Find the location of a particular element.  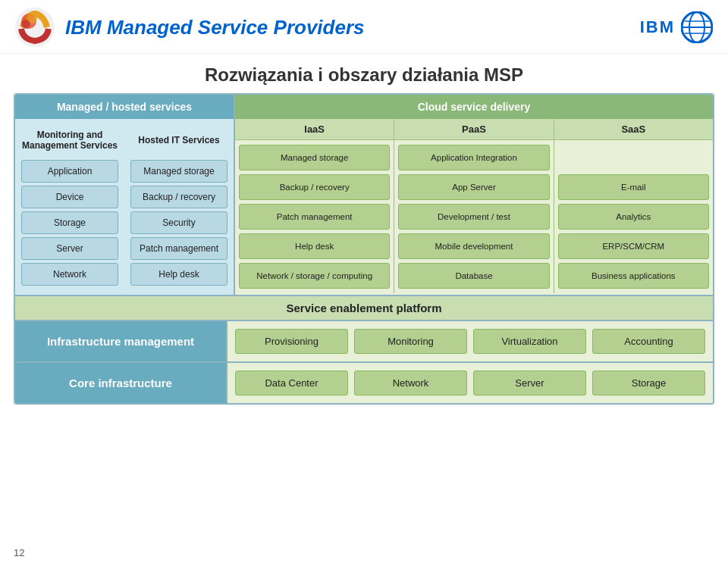

list-item: Business applications is located at coordinates (634, 276).